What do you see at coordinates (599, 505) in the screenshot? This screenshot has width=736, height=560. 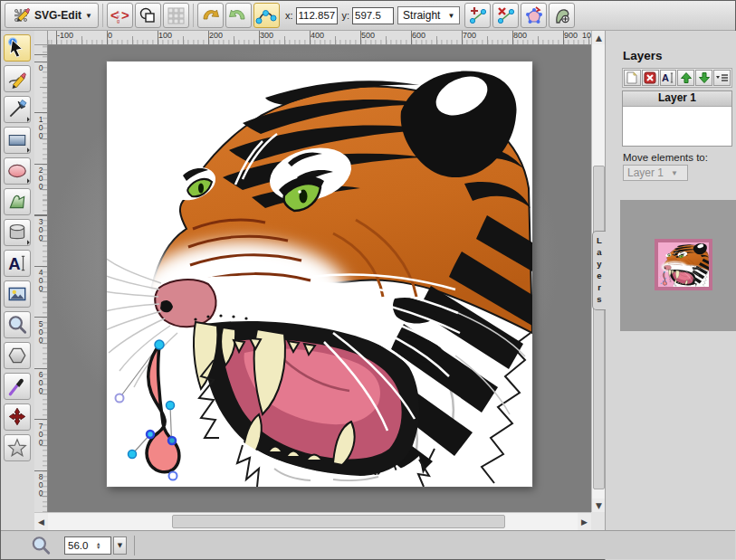 I see `scroll-down-arrow: ▼` at bounding box center [599, 505].